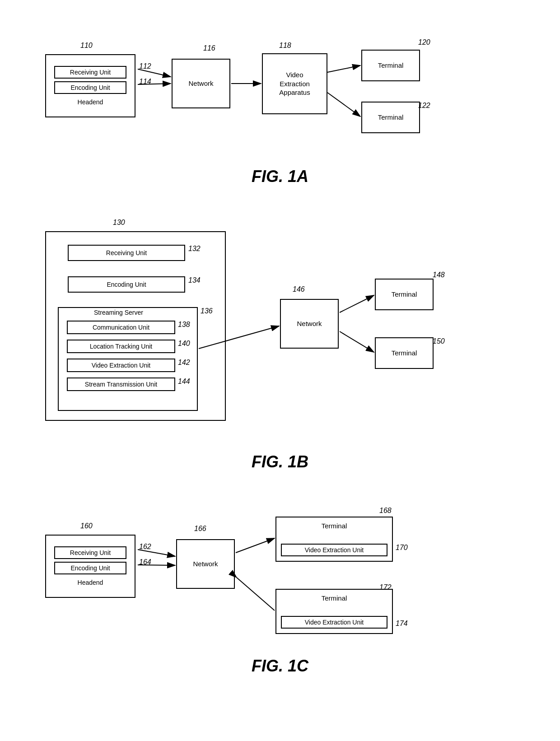 This screenshot has height=741, width=560. I want to click on network-label-1c: Network, so click(205, 564).